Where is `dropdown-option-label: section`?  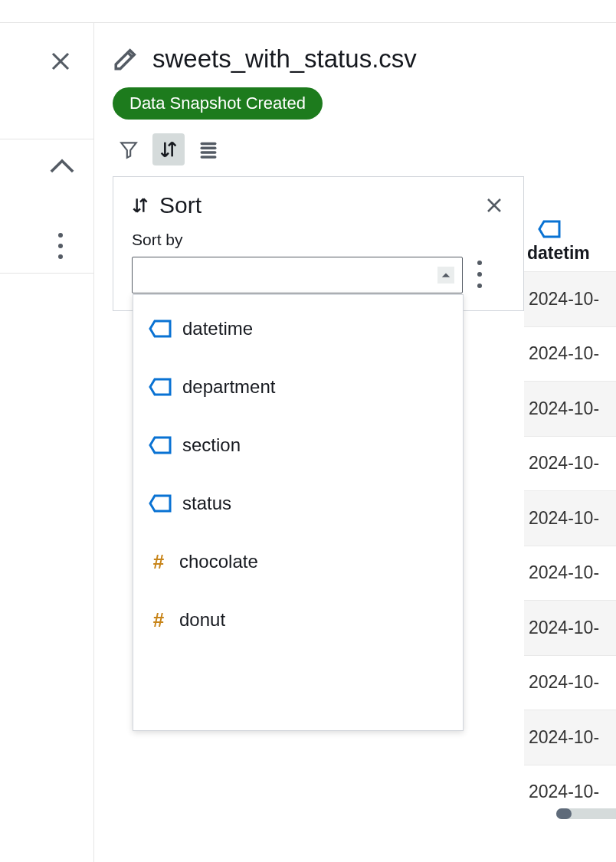 dropdown-option-label: section is located at coordinates (211, 445).